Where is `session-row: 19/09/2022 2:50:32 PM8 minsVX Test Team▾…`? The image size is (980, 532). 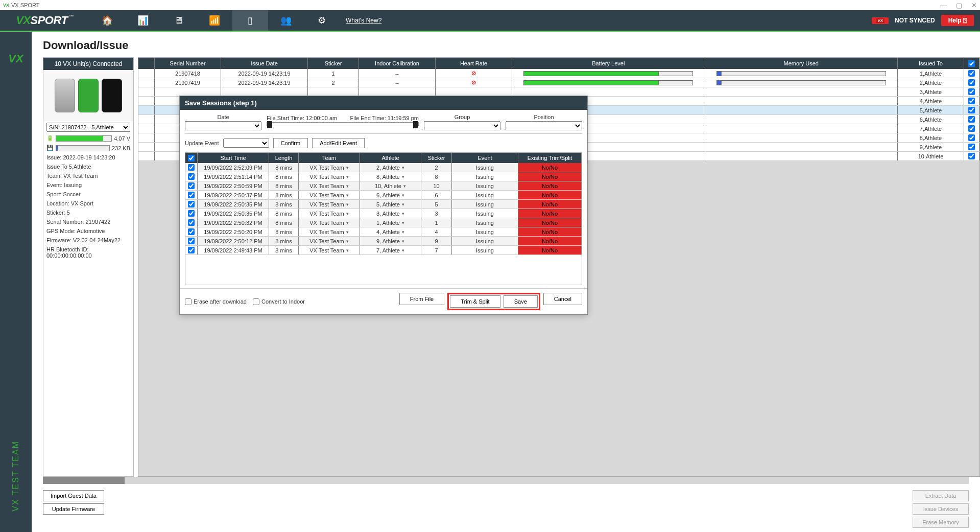
session-row: 19/09/2022 2:50:32 PM8 minsVX Test Team▾… is located at coordinates (384, 223).